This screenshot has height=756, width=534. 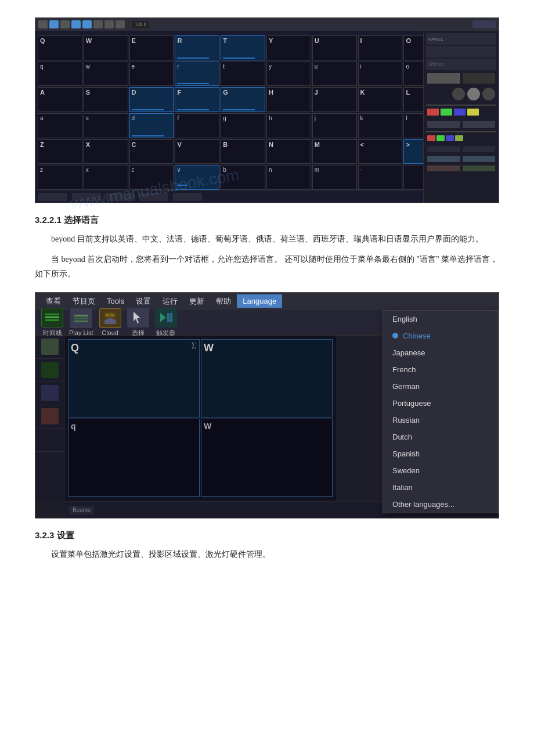 What do you see at coordinates (81, 322) in the screenshot?
I see `tb-playlist: Play List` at bounding box center [81, 322].